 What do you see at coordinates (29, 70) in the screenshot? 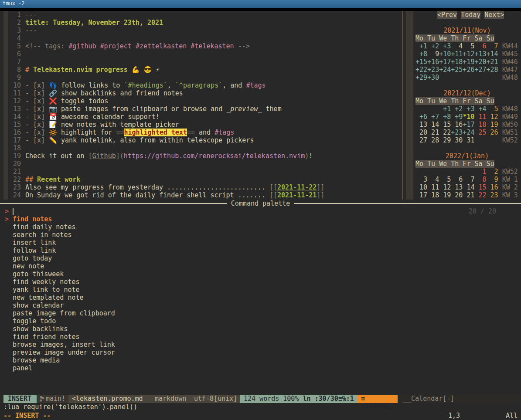
I see `token-hm: #` at bounding box center [29, 70].